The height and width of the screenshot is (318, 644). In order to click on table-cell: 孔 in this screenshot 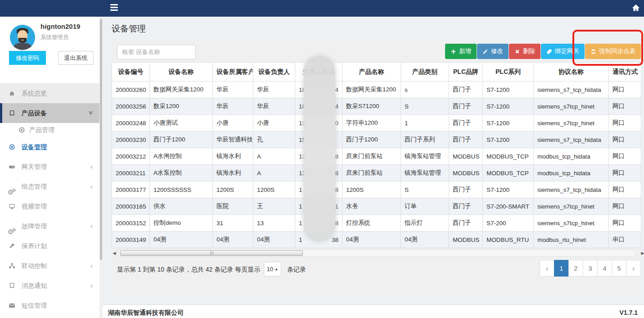, I will do `click(275, 140)`.